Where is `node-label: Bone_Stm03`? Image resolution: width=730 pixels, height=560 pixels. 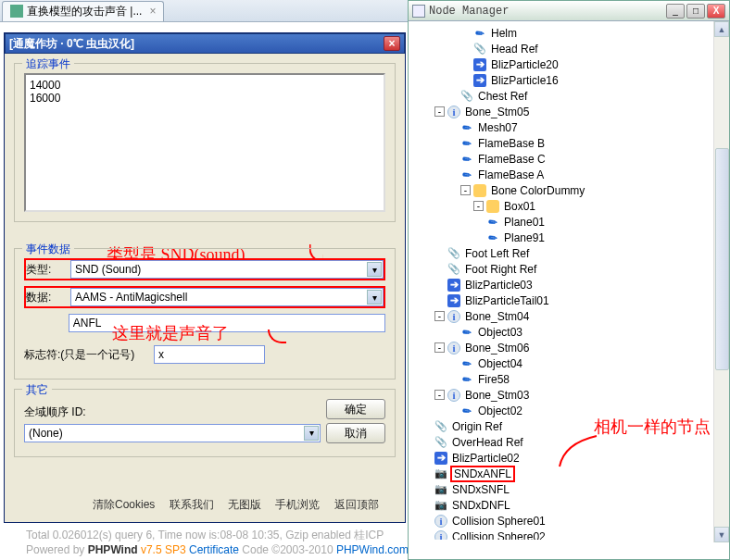
node-label: Bone_Stm03 is located at coordinates (497, 395).